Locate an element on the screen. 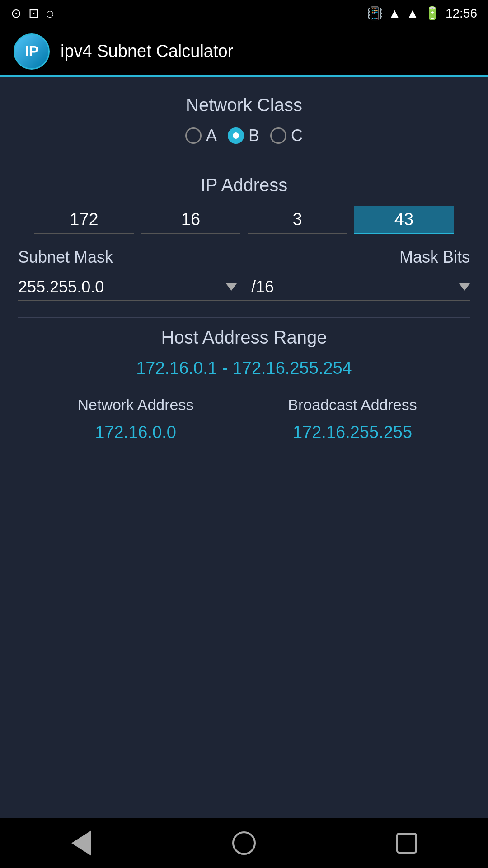  wifi-icon: ▲ is located at coordinates (394, 14).